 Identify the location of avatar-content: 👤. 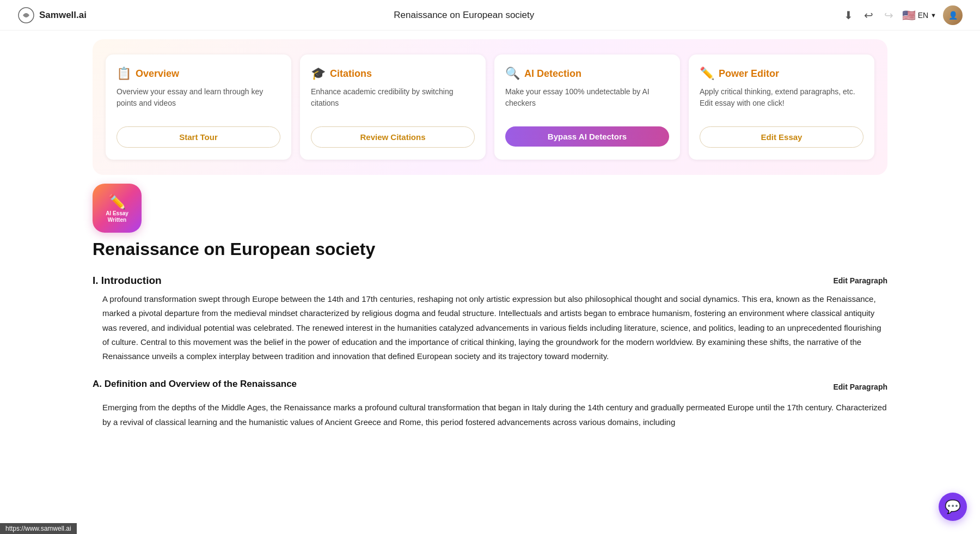
(953, 15).